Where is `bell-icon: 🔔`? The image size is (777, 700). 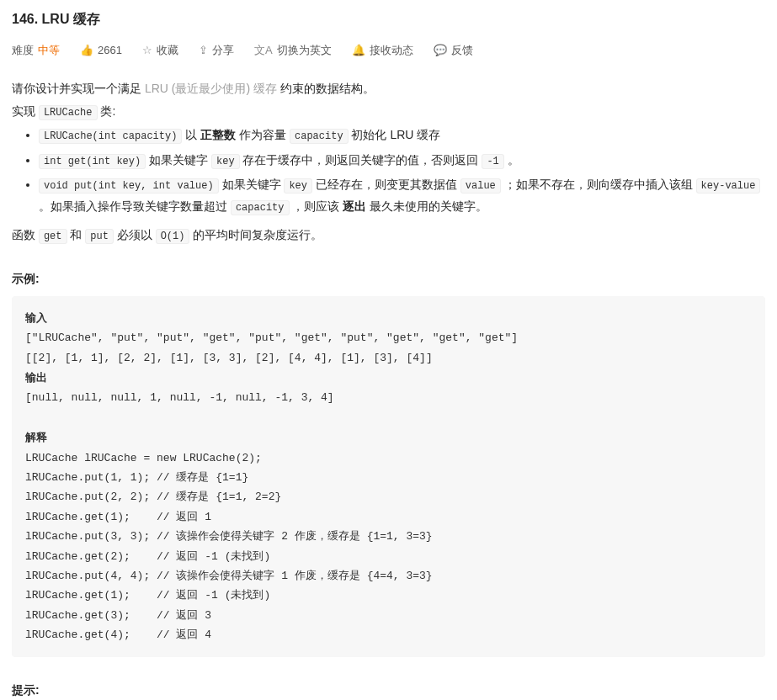 bell-icon: 🔔 is located at coordinates (359, 50).